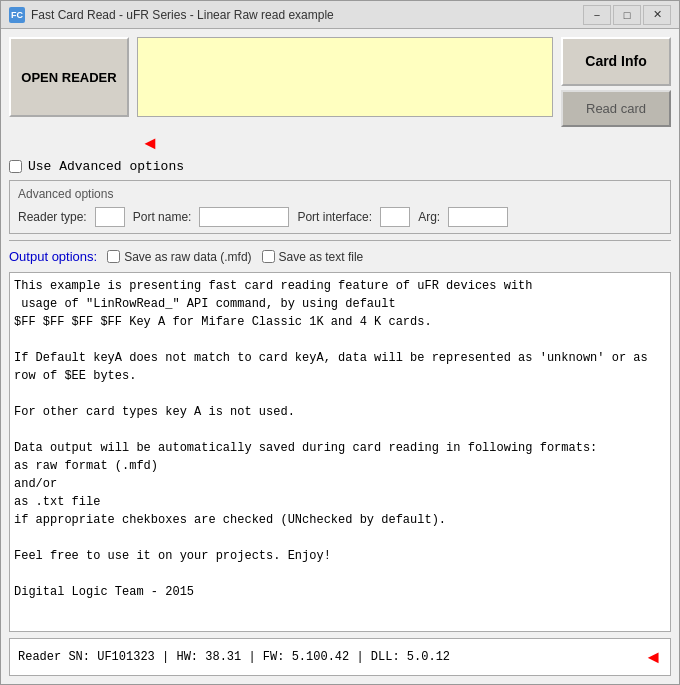 Image resolution: width=680 pixels, height=685 pixels. Describe the element at coordinates (114, 256) in the screenshot. I see `save-raw-checkbox` at that location.